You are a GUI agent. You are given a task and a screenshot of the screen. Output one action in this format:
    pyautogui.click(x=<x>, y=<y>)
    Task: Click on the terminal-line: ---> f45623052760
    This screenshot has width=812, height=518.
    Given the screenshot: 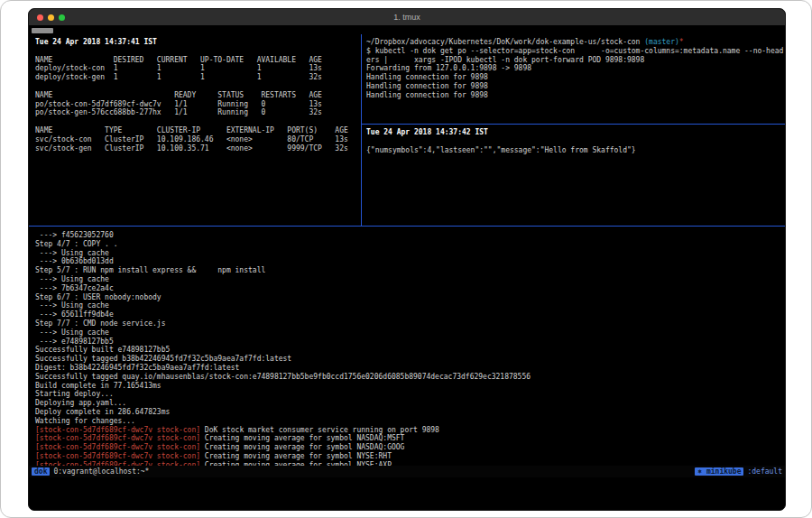 What is the action you would take?
    pyautogui.click(x=410, y=236)
    